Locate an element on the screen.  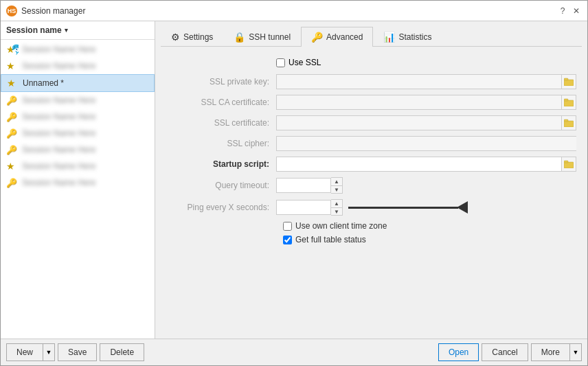
ssl-ca-cert-label: SSL CA certificate: is located at coordinates (221, 102).